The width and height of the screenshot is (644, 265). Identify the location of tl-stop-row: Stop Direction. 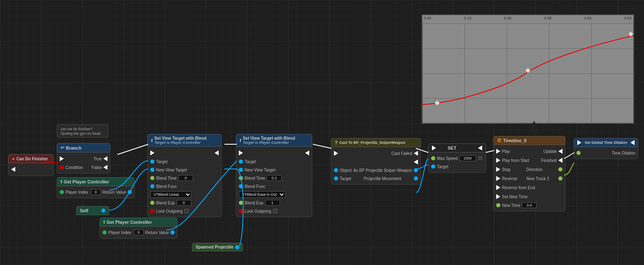
(530, 169).